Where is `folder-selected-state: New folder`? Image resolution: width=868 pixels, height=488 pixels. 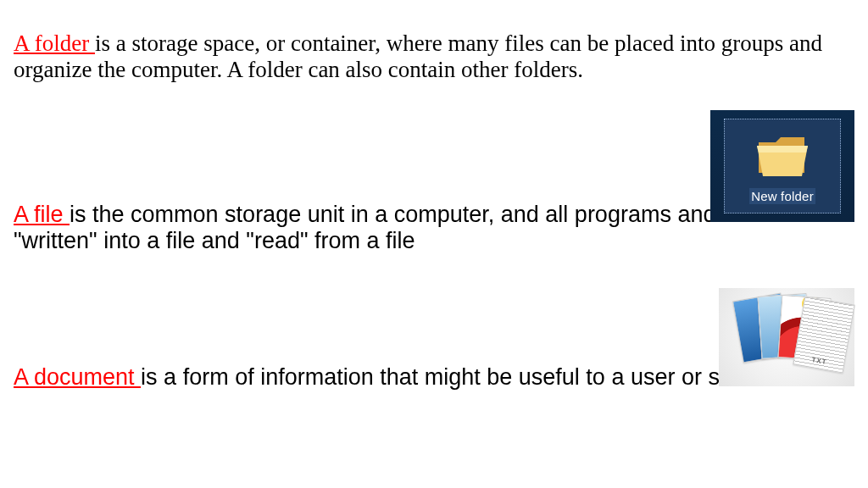
folder-selected-state: New folder is located at coordinates (782, 166).